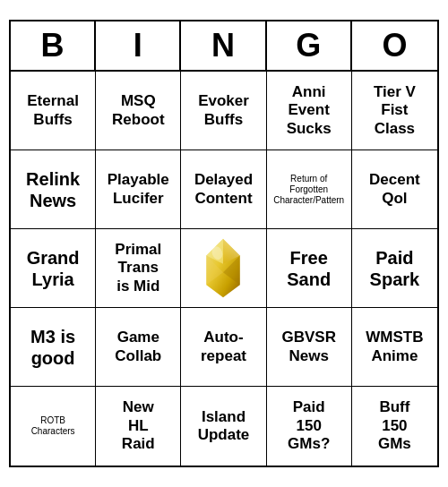  I want to click on bingo-cell-17: Auto- repeat, so click(224, 347).